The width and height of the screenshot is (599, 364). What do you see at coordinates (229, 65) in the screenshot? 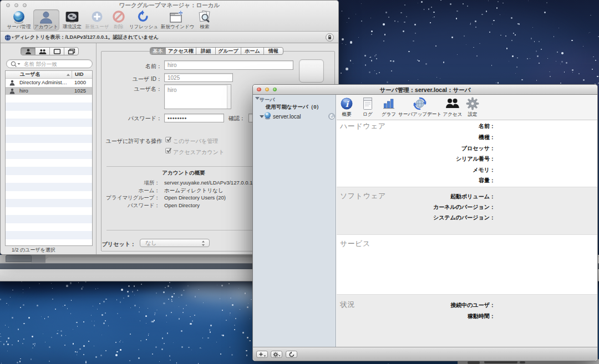
I see `name-field: hiro` at bounding box center [229, 65].